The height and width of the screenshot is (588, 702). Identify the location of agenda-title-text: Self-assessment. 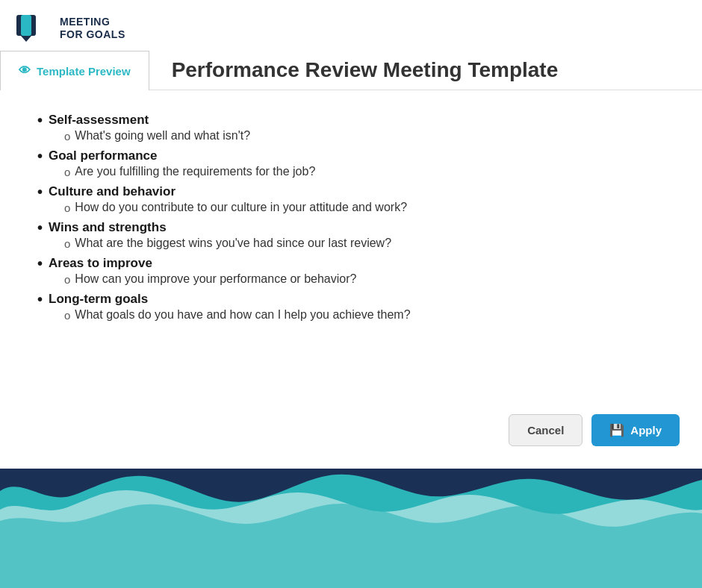
(99, 120).